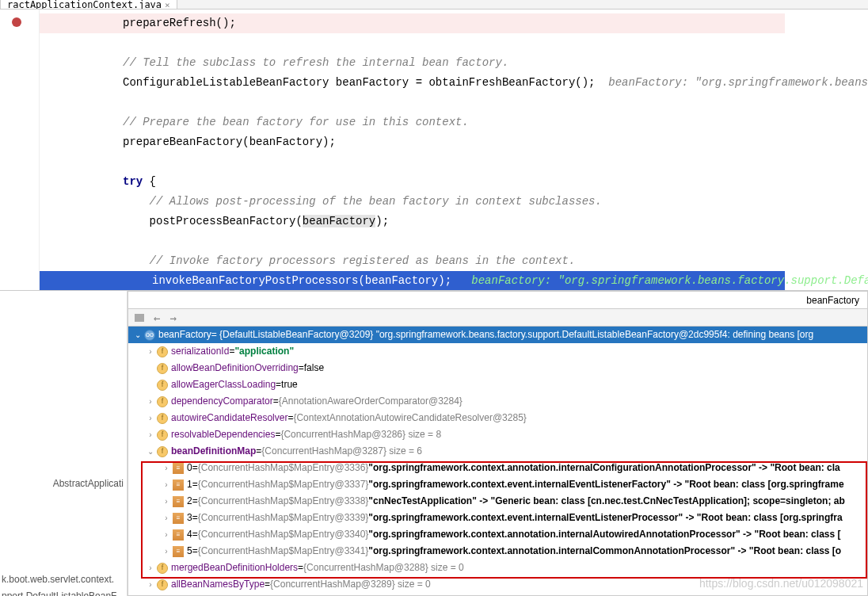 This screenshot has height=596, width=868. Describe the element at coordinates (497, 501) in the screenshot. I see `map-entry: › ≡ 2 = {ConcurrentHashMap$MapEntry@3338…` at that location.